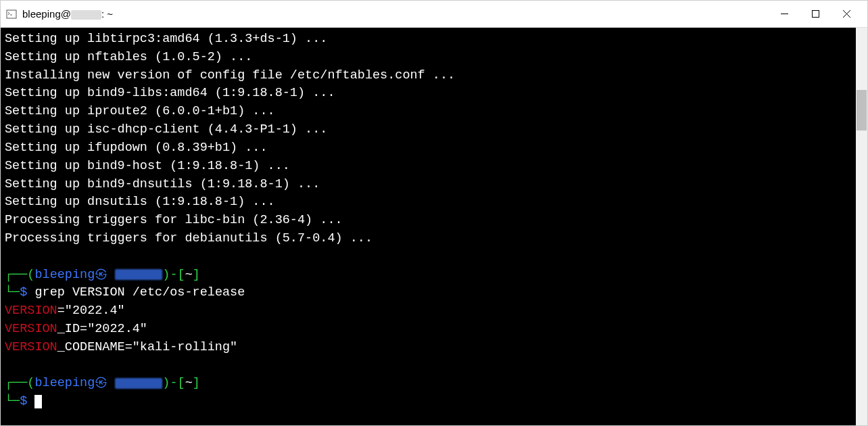 This screenshot has height=426, width=868. What do you see at coordinates (20, 275) in the screenshot?
I see `prompt-line-1-top: ┌──(` at bounding box center [20, 275].